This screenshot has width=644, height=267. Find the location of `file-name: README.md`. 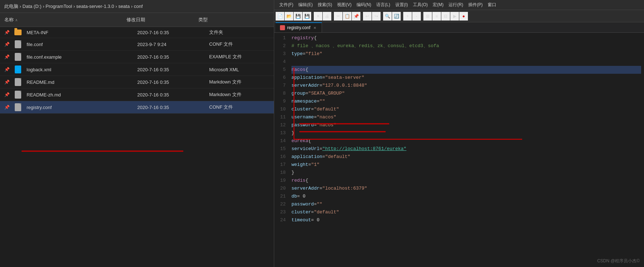

file-name: README.md is located at coordinates (79, 82).